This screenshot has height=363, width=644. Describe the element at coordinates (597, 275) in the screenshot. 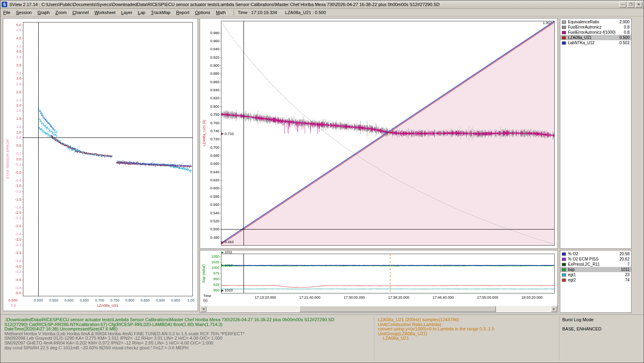

I see `channel-name: egt1` at that location.